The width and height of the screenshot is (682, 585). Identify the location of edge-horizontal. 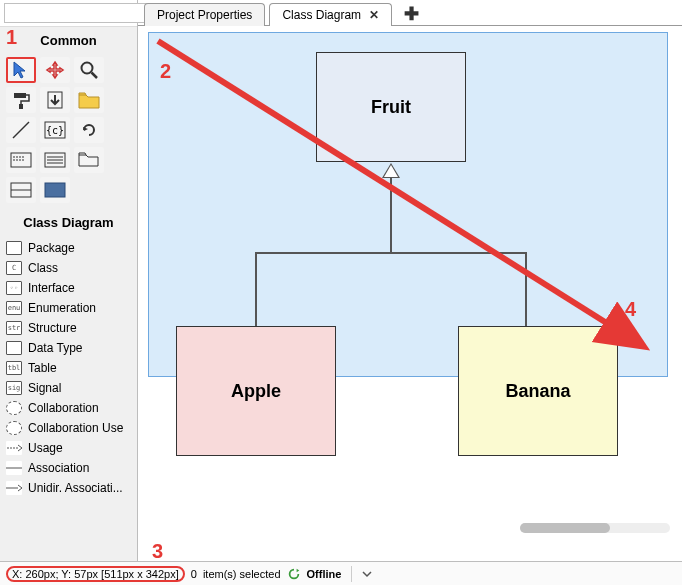
(391, 253).